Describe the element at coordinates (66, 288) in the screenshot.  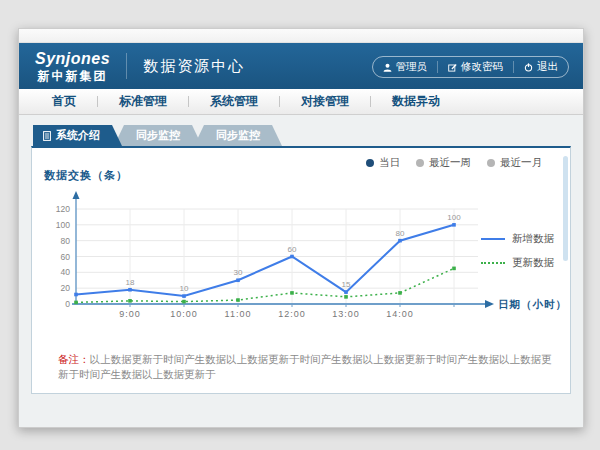
I see `svg-text: 20` at that location.